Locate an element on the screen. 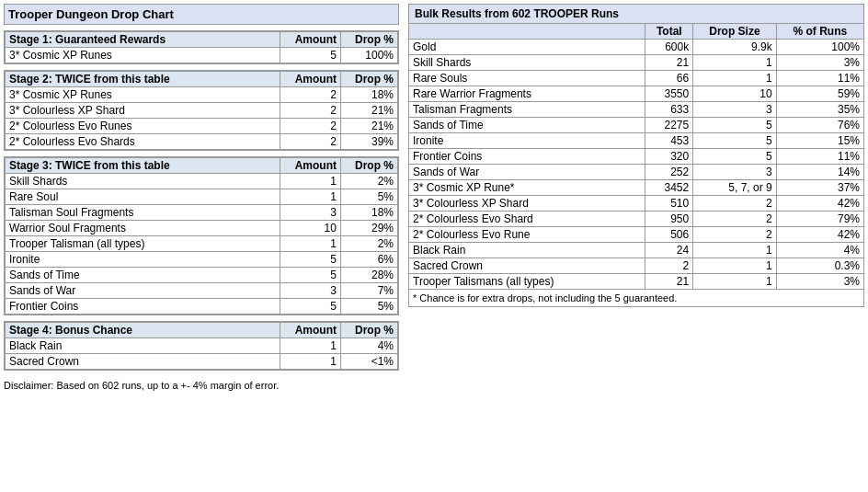 This screenshot has width=868, height=492. row-label: Sands of War is located at coordinates (143, 291).